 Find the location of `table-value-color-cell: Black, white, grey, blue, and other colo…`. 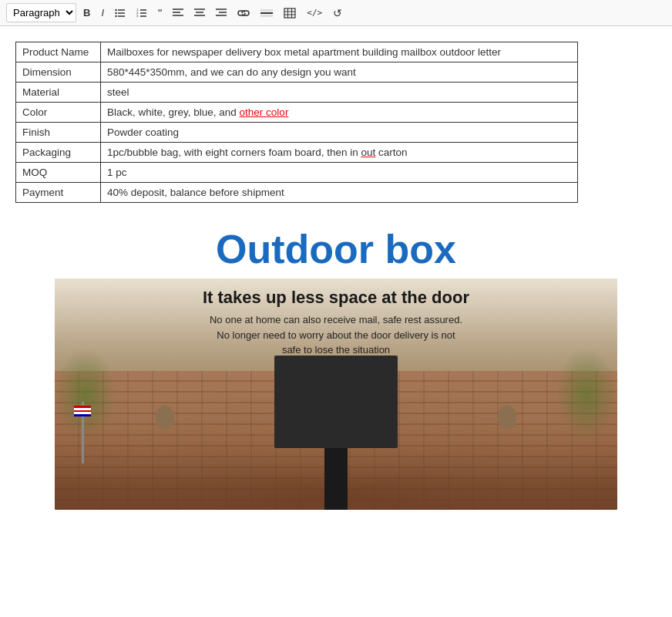

table-value-color-cell: Black, white, grey, blue, and other colo… is located at coordinates (339, 113).